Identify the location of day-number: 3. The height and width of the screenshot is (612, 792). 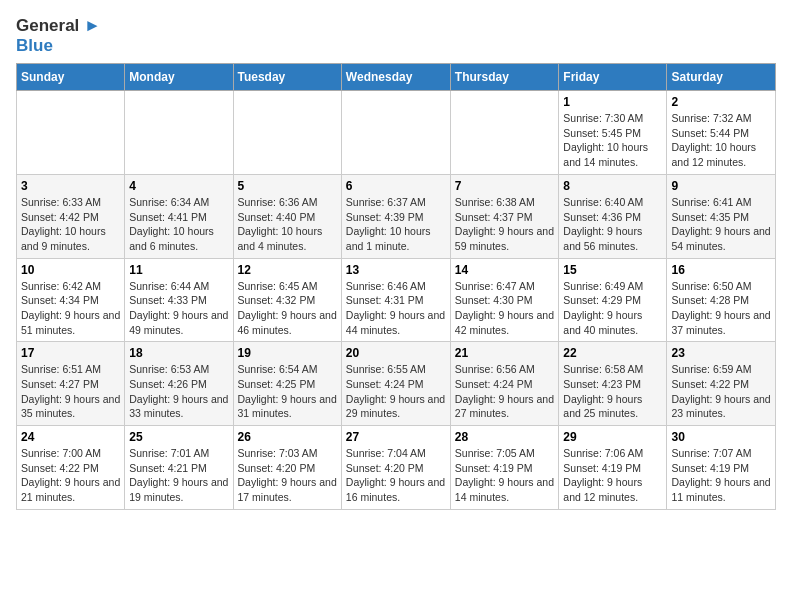
(70, 186).